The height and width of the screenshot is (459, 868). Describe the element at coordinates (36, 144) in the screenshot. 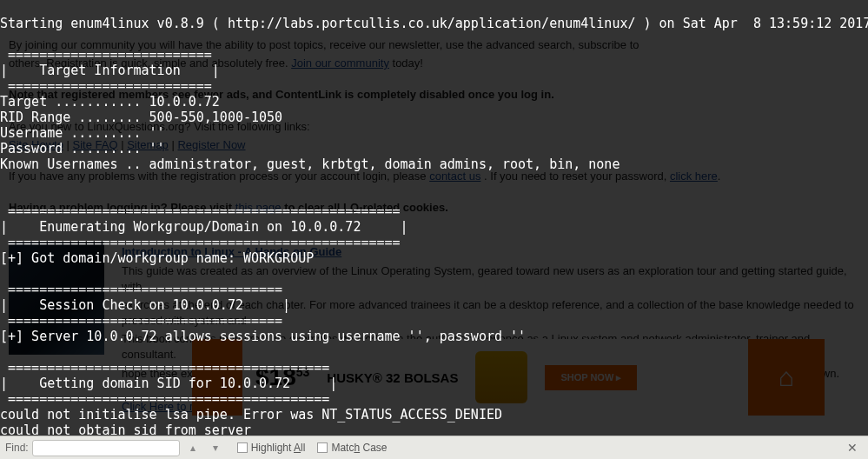

I see `site-howto-link: Site Howto` at that location.